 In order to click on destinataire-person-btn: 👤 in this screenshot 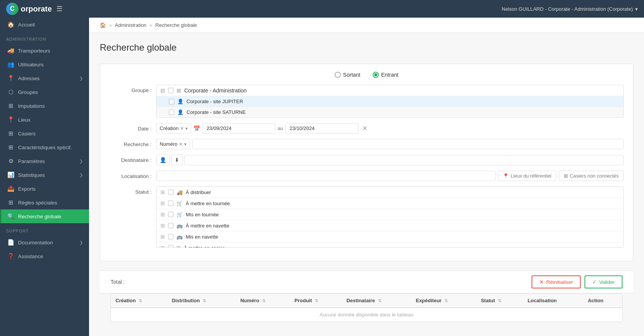, I will do `click(163, 160)`.